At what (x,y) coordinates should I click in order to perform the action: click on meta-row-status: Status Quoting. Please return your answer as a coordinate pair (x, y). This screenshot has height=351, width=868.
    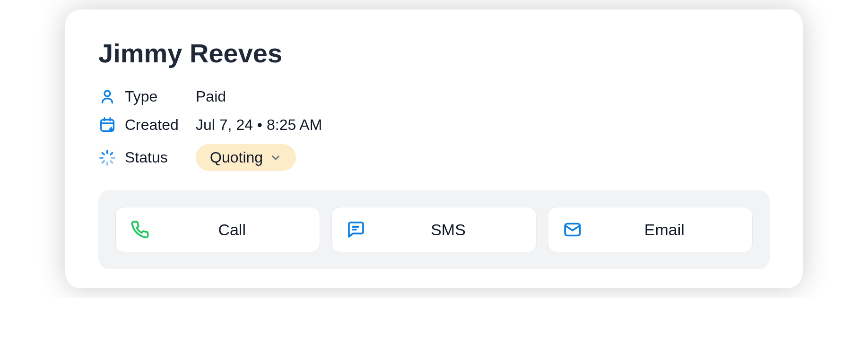
    Looking at the image, I should click on (434, 158).